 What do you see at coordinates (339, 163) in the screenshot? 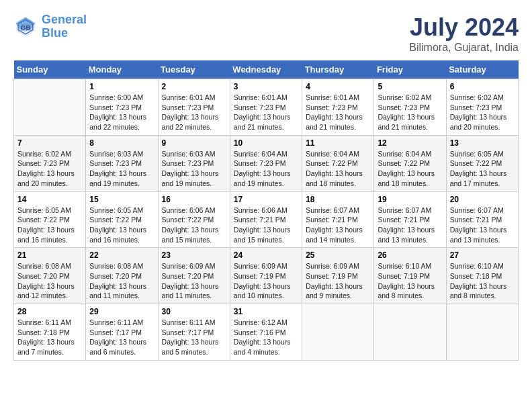
I see `calendar-cell: 11Sunrise: 6:04 AMSunset: 7:22 PMDayligh…` at bounding box center [339, 163].